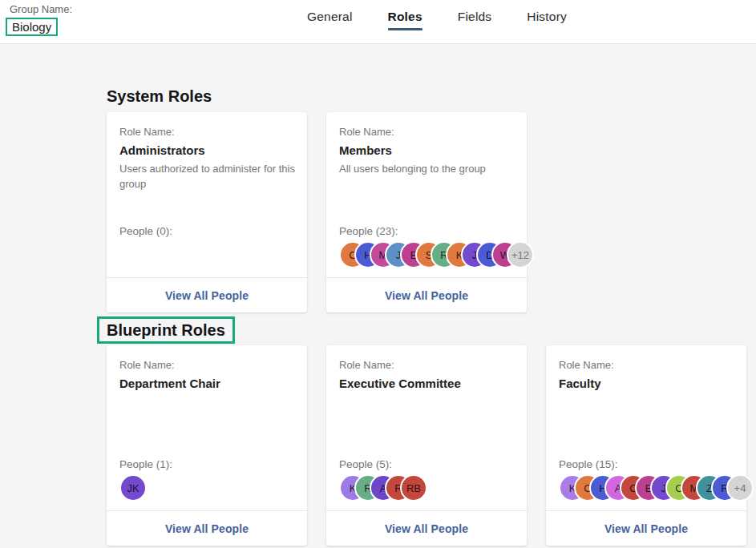 This screenshot has height=548, width=756. Describe the element at coordinates (588, 465) in the screenshot. I see `people-count-label: People (15):` at that location.